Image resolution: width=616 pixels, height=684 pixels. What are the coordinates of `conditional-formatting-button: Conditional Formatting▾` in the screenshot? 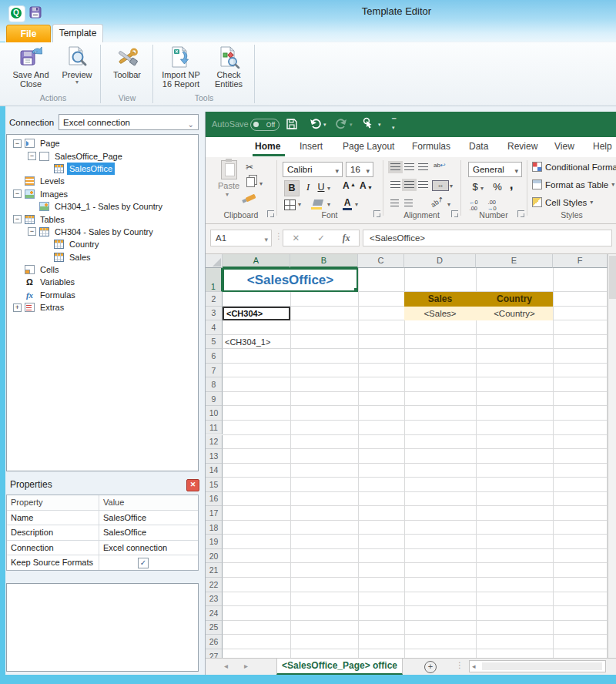 It's located at (574, 166).